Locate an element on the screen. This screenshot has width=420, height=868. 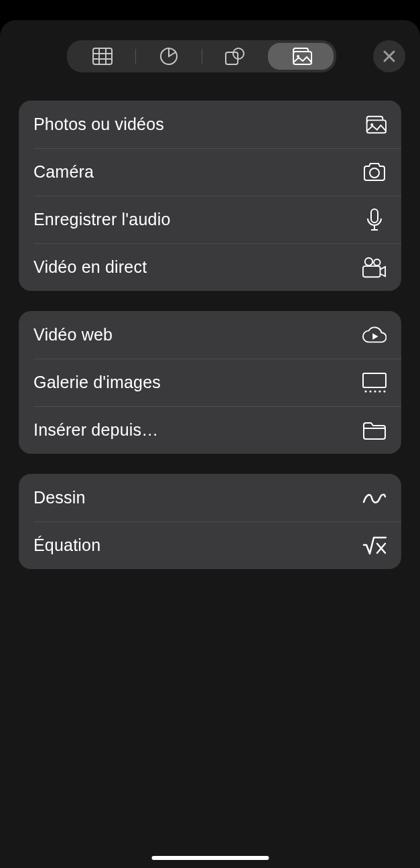
camera-icon is located at coordinates (374, 172).